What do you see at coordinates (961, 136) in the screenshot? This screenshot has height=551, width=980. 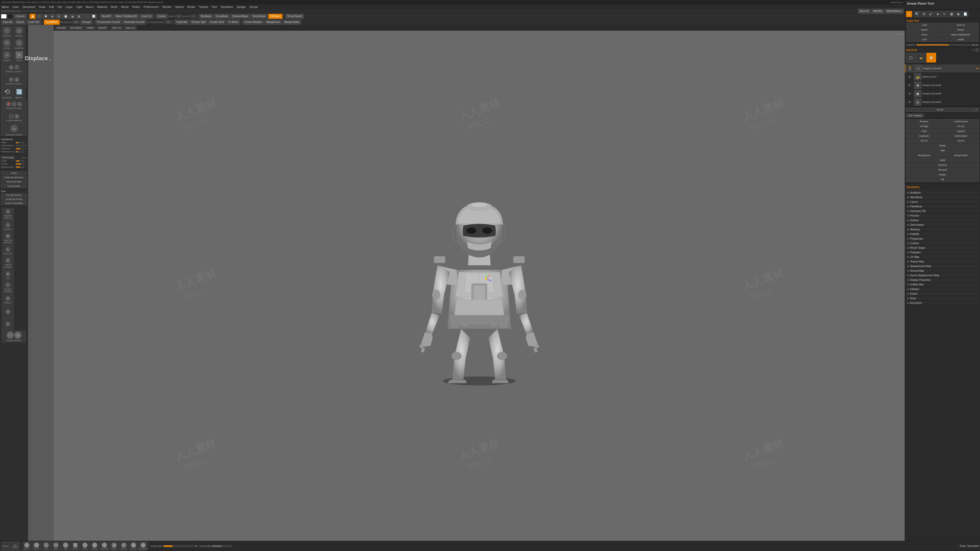 I see `deformation-btn: Deformation` at bounding box center [961, 136].